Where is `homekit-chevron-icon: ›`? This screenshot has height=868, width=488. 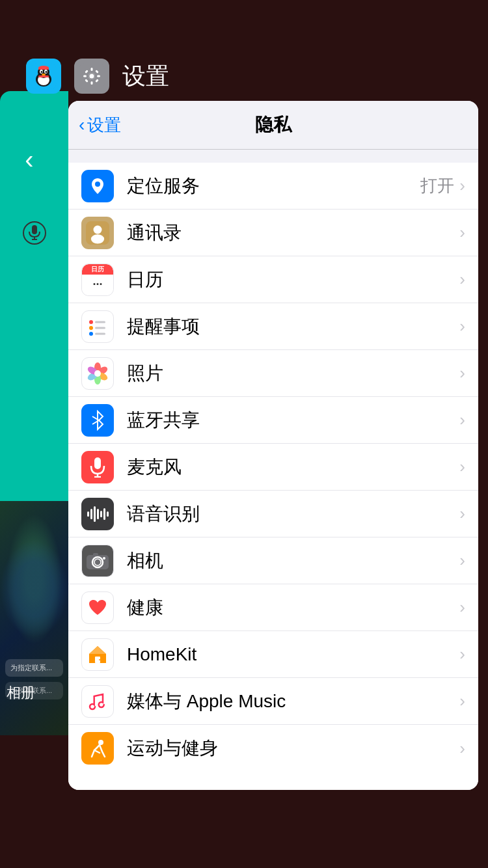 homekit-chevron-icon: › is located at coordinates (462, 655).